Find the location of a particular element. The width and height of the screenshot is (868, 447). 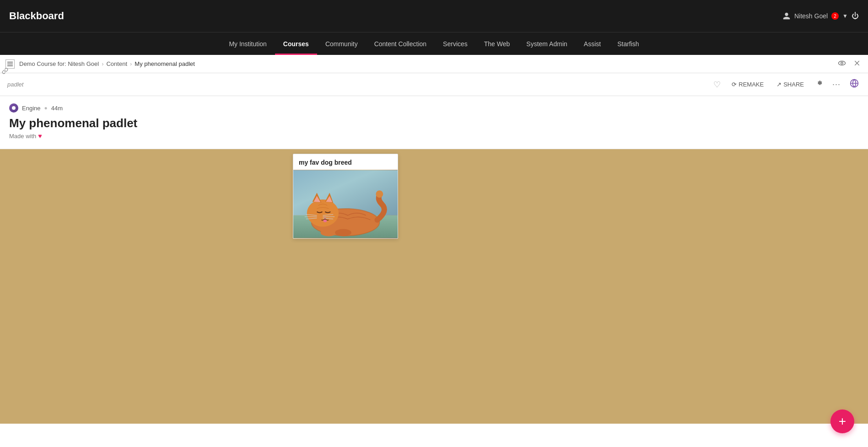

breadcrumb-bar: Demo Course for: Nitesh Goel › Content ›… is located at coordinates (434, 64).